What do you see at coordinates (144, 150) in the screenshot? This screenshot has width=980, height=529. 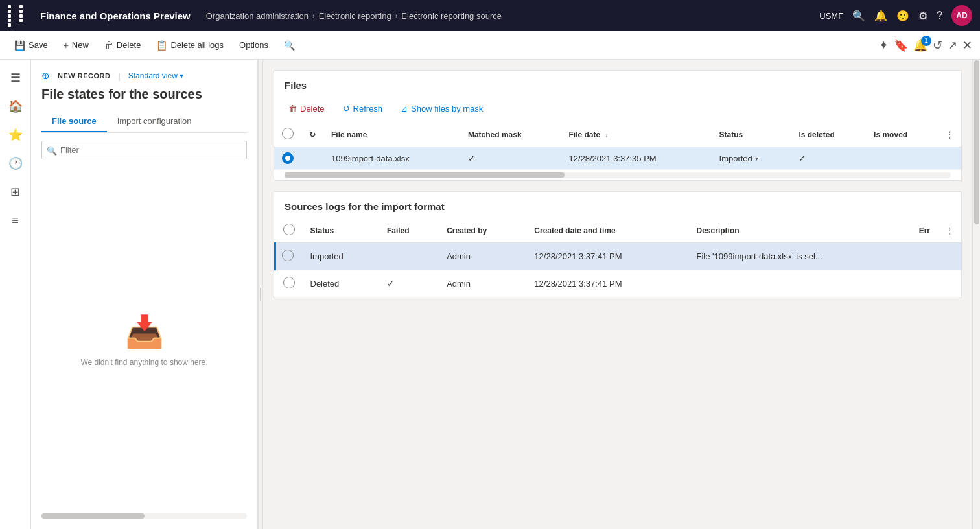 I see `filter-input-wrap: 🔍` at bounding box center [144, 150].